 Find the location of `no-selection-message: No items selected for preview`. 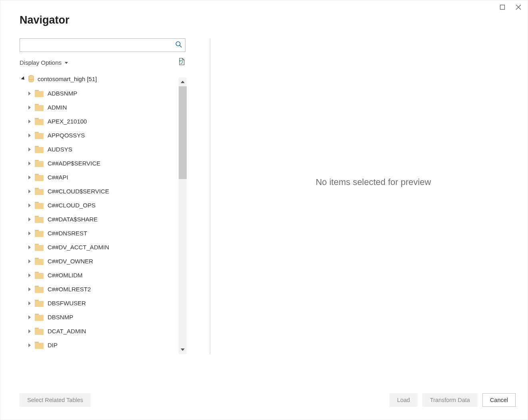

no-selection-message: No items selected for preview is located at coordinates (373, 182).